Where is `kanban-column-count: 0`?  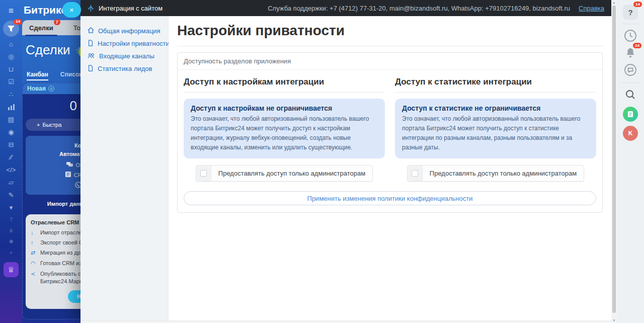 kanban-column-count: 0 is located at coordinates (51, 89).